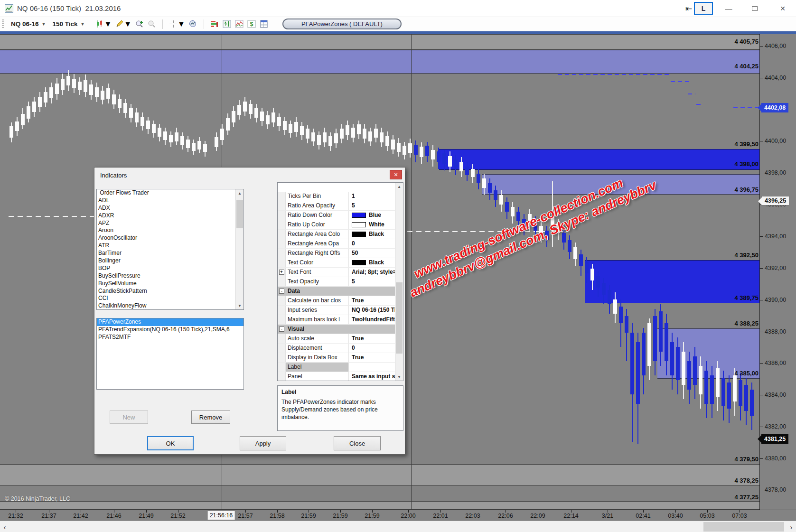  What do you see at coordinates (337, 234) in the screenshot?
I see `property-row: Rectangle Area ColoBlack` at bounding box center [337, 234].